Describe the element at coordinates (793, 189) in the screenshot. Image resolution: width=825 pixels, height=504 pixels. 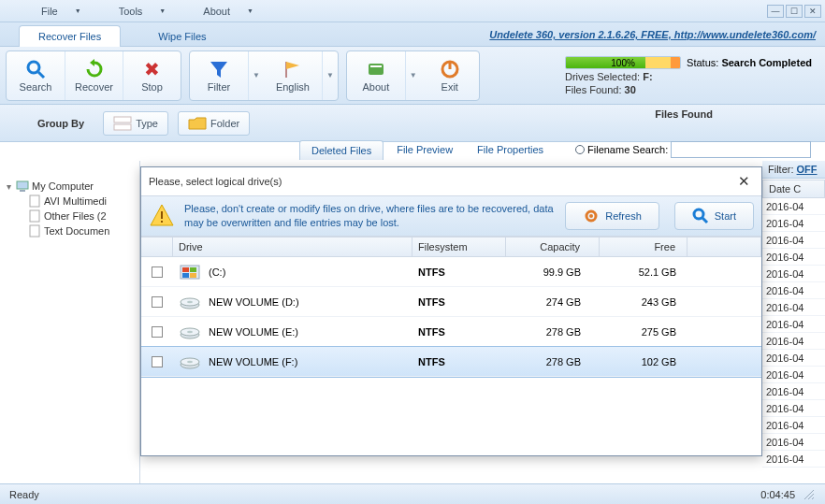
I see `column-header-date: Date C` at that location.